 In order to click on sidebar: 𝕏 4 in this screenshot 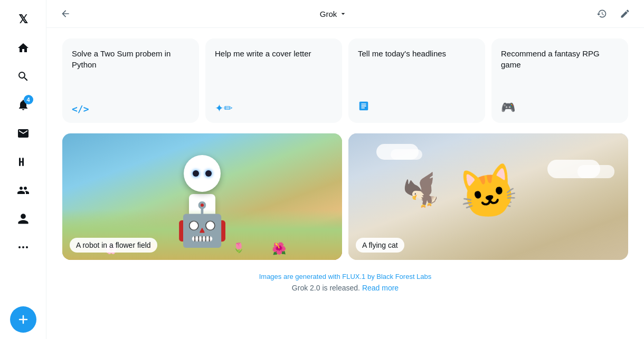, I will do `click(23, 170)`.